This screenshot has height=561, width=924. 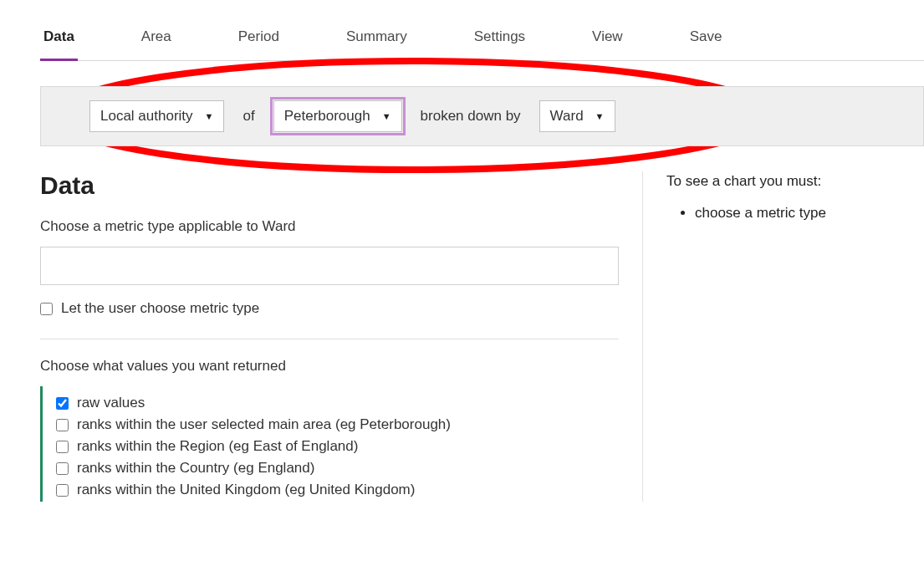 What do you see at coordinates (482, 116) in the screenshot?
I see `filter-bar: Local authority ▼ of Peterborough ▼ brok…` at bounding box center [482, 116].